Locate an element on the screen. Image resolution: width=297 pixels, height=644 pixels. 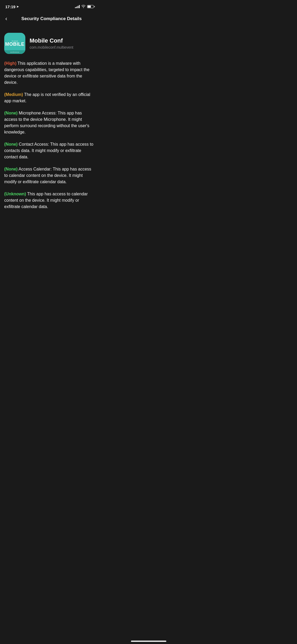
app-name: Mobile Conf is located at coordinates (62, 41).